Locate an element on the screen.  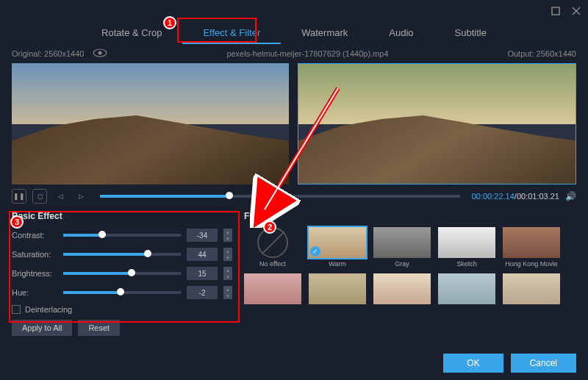
filter-grid-row2 is located at coordinates (410, 289).